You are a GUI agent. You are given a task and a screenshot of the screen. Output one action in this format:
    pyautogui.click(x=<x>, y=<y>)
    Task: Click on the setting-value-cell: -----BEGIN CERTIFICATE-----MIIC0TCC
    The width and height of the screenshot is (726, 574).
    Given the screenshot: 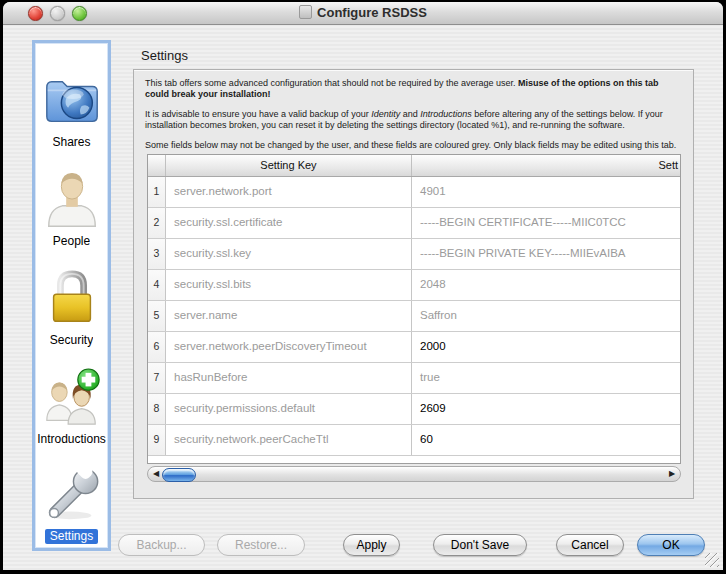 What is the action you would take?
    pyautogui.click(x=546, y=223)
    